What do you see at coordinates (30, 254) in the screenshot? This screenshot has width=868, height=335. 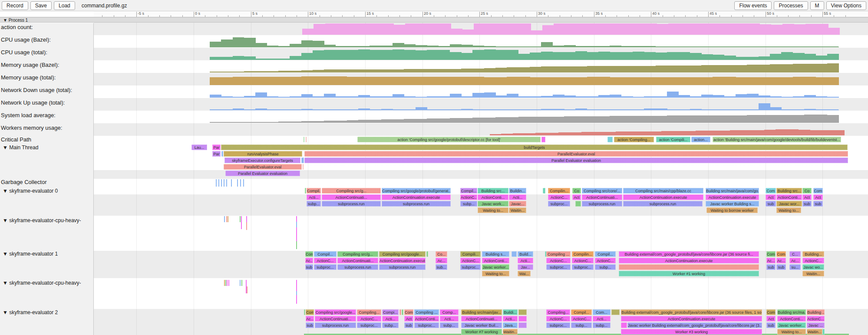 I see `thread-label: ▼ skyframe-evaluator 1` at bounding box center [30, 254].